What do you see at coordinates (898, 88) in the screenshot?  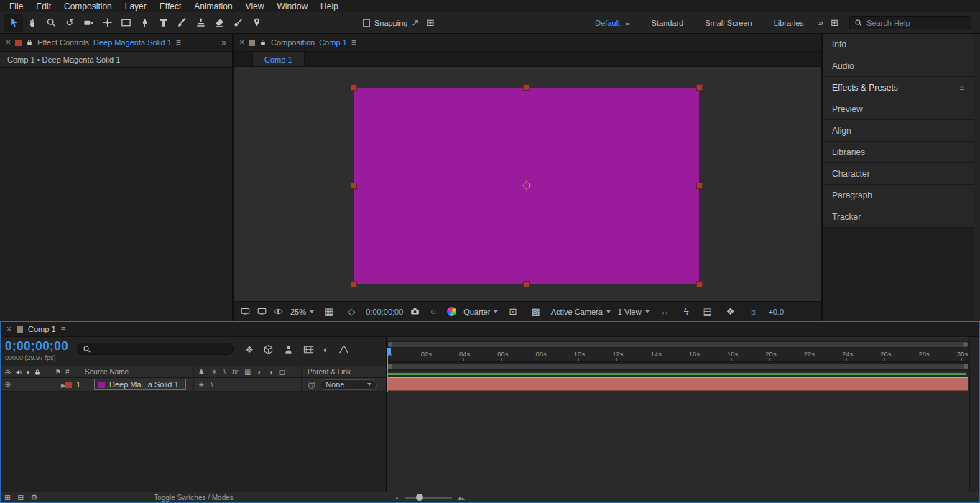 I see `sidebar-panel-row: Effects & Presets ≡` at bounding box center [898, 88].